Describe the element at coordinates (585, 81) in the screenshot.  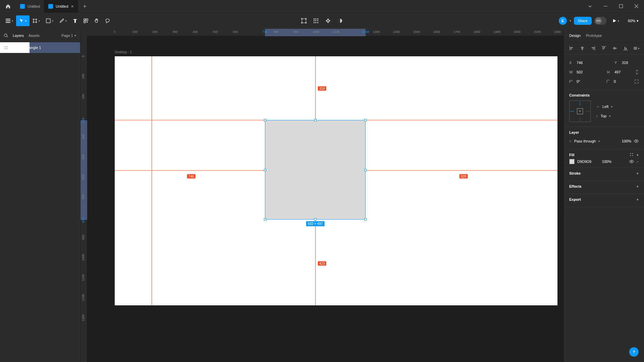
I see `rotation-input` at that location.